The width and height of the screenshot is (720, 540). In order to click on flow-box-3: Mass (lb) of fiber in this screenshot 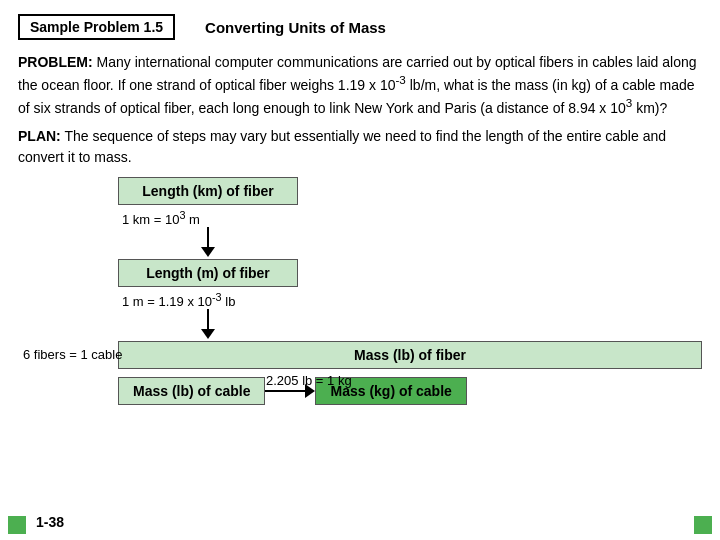, I will do `click(410, 355)`.